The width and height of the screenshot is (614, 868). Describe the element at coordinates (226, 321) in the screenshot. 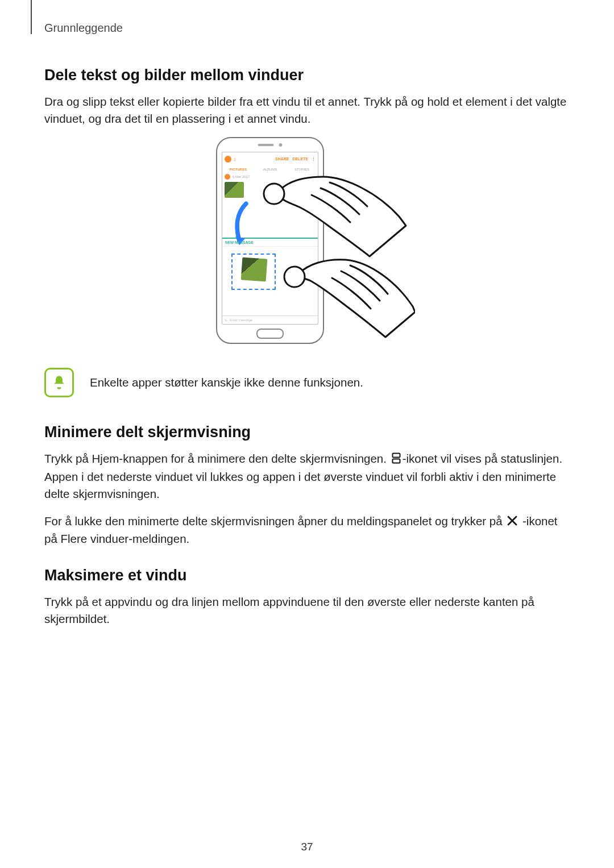

I see `pencil-icon: ✎` at that location.